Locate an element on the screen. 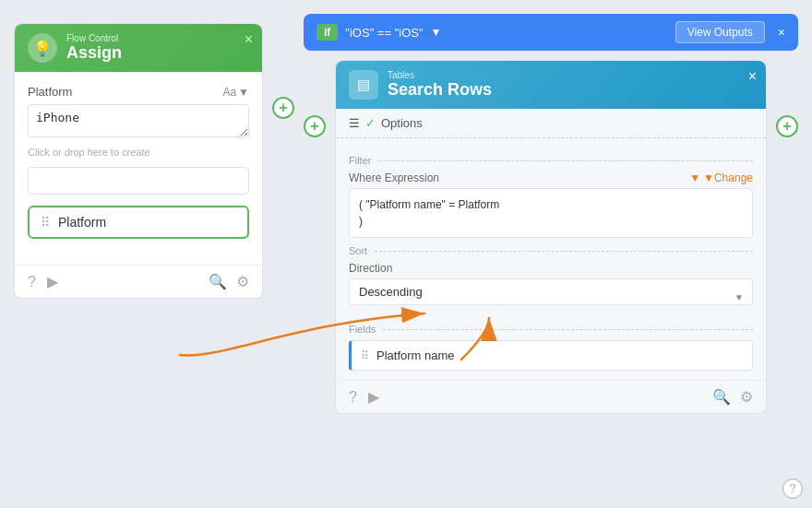 The image size is (812, 508). play-icon: ▶ is located at coordinates (53, 282).